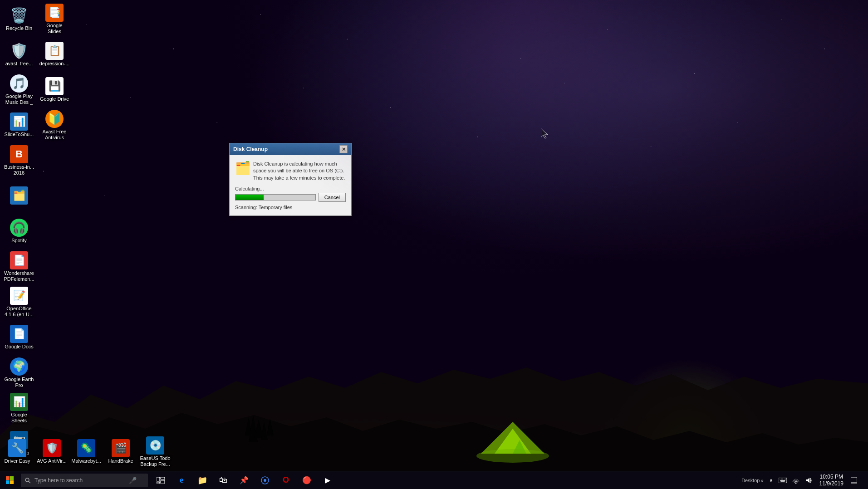 This screenshot has height=489, width=868. I want to click on recycle-bin-label: Recycle Bin, so click(19, 28).